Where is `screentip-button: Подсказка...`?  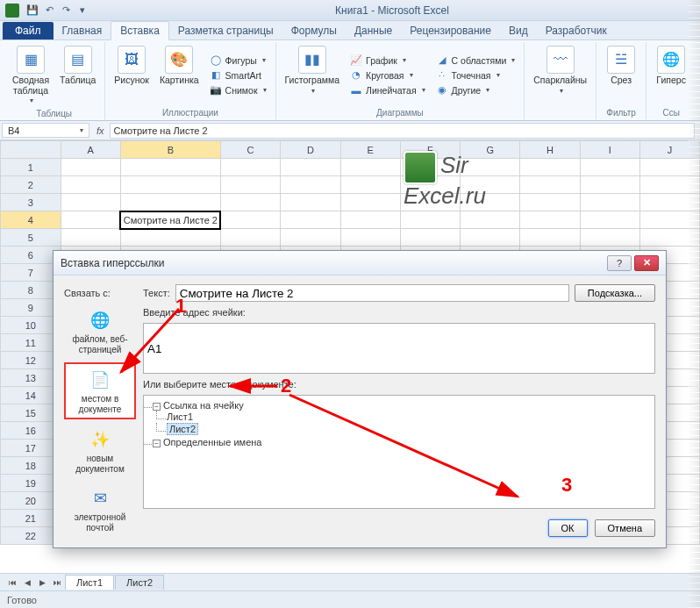
screentip-button: Подсказка... is located at coordinates (615, 293).